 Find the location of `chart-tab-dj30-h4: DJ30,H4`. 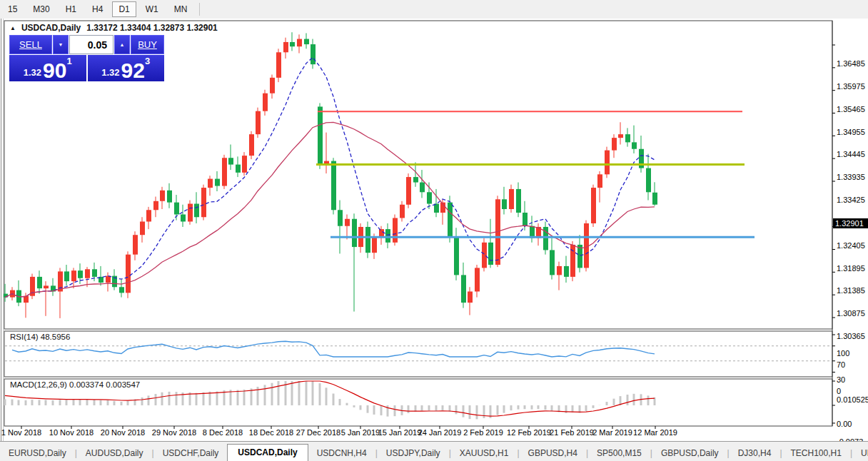

chart-tab-dj30-h4: DJ30,H4 is located at coordinates (755, 453).